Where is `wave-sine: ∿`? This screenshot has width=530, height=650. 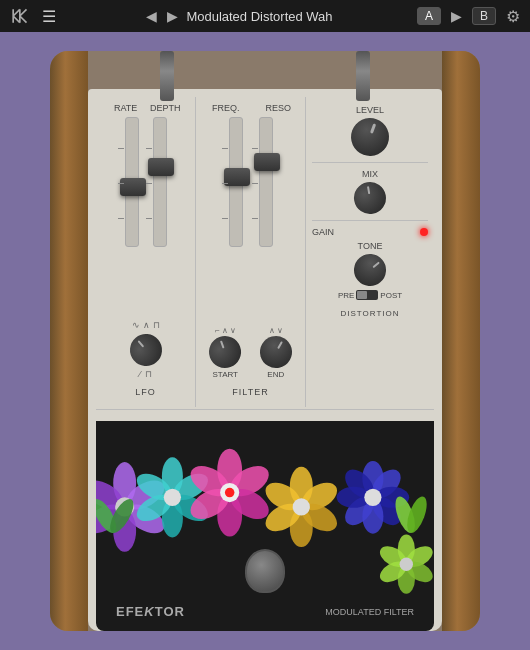 wave-sine: ∿ is located at coordinates (136, 325).